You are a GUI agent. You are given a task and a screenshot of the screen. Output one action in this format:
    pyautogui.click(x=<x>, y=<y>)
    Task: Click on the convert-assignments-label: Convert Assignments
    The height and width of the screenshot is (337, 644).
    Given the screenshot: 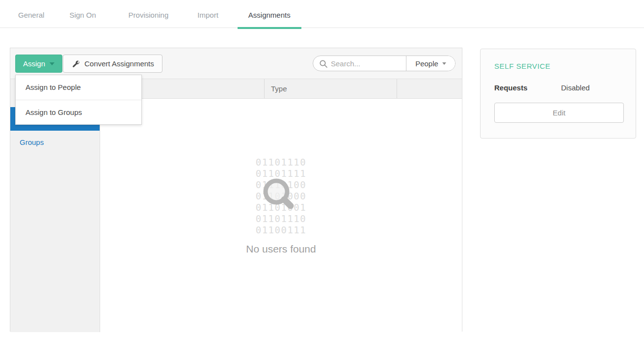 What is the action you would take?
    pyautogui.click(x=119, y=64)
    